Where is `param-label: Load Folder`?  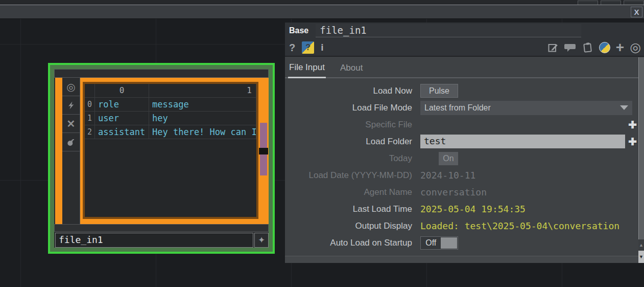
param-label: Load Folder is located at coordinates (350, 142).